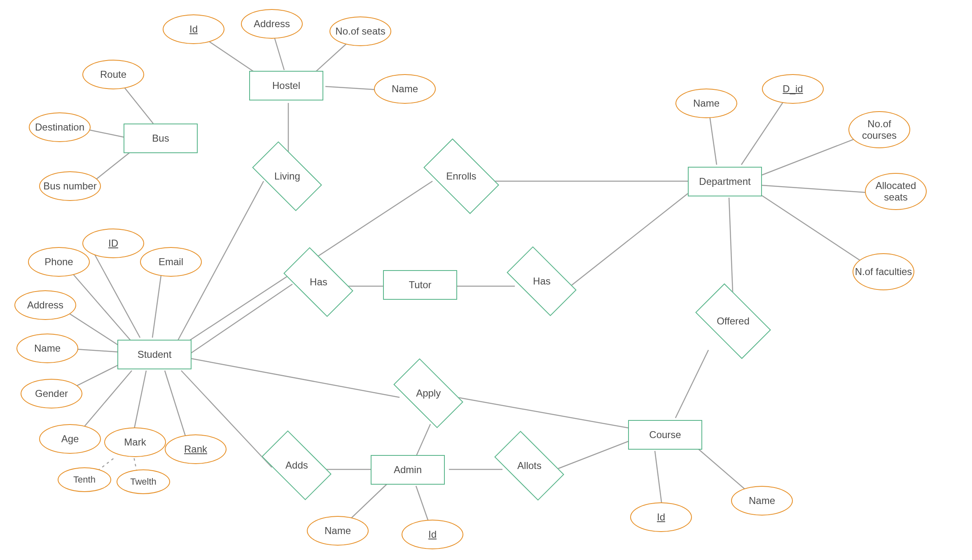 Image resolution: width=972 pixels, height=560 pixels. What do you see at coordinates (58, 262) in the screenshot?
I see `attr-label: Phone` at bounding box center [58, 262].